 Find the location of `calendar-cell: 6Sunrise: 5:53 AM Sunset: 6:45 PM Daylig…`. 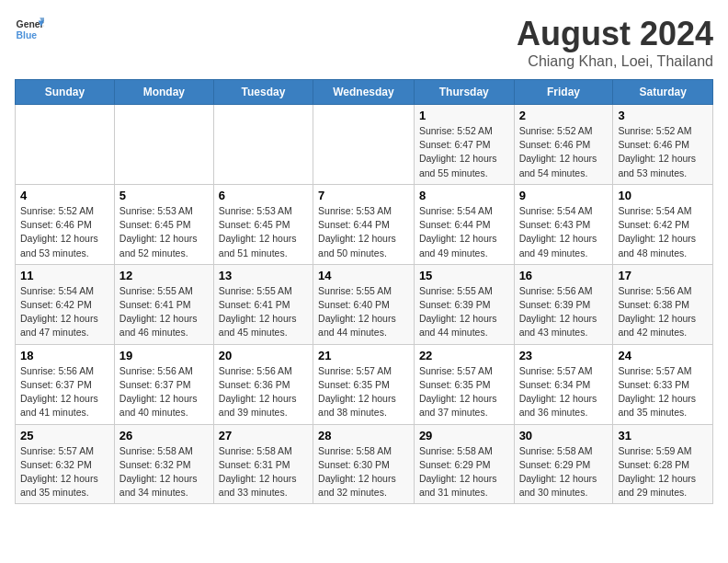

calendar-cell: 6Sunrise: 5:53 AM Sunset: 6:45 PM Daylig… is located at coordinates (263, 224).